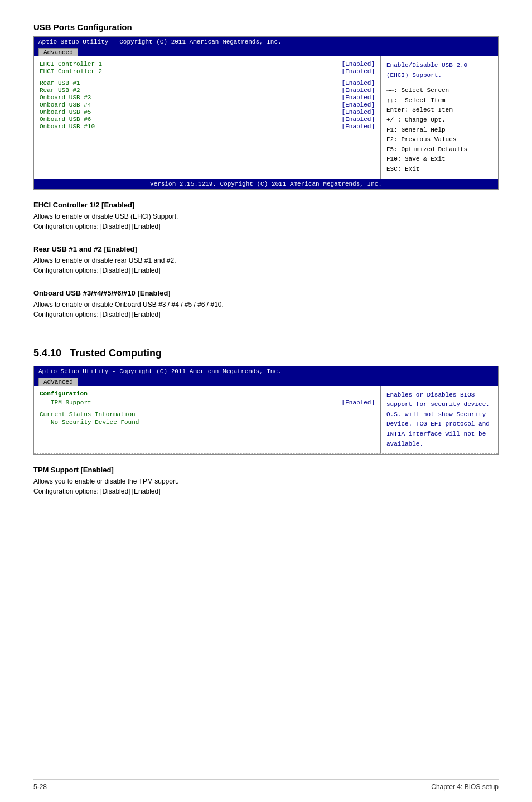 Image resolution: width=532 pixels, height=802 pixels. I want to click on onboard-usb-desc2: Configuration options: [Disabled] [Enabl…, so click(266, 315).